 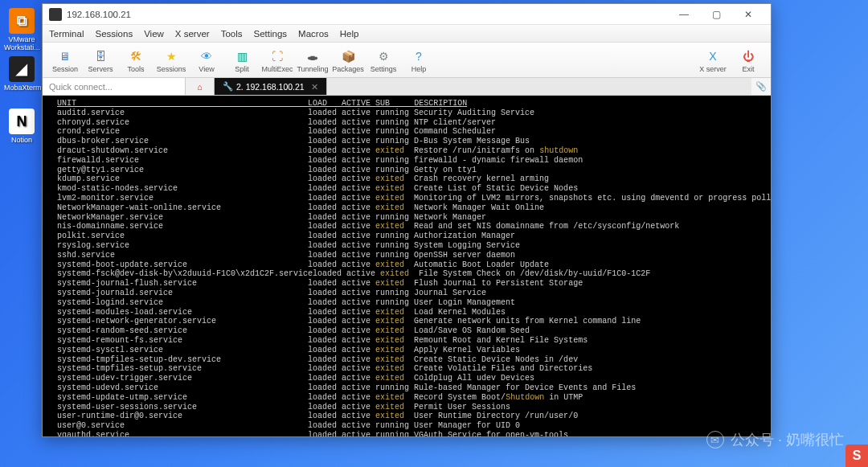 What do you see at coordinates (420, 69) in the screenshot?
I see `toolbar-label: Help` at bounding box center [420, 69].